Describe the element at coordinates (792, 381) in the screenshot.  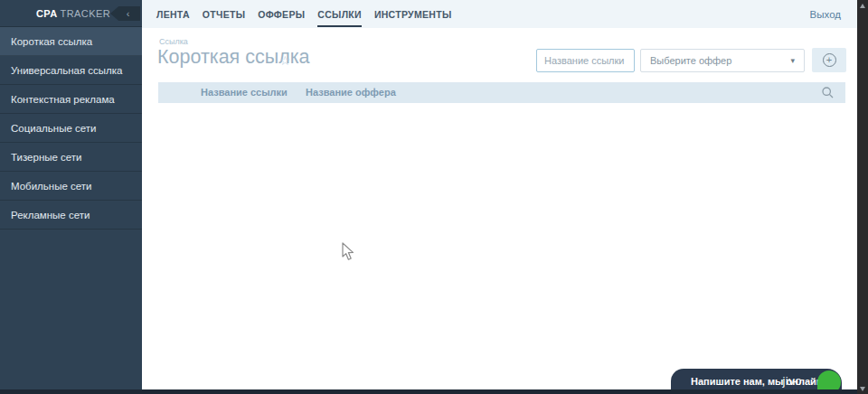
I see `jivo-logo: jivo` at that location.